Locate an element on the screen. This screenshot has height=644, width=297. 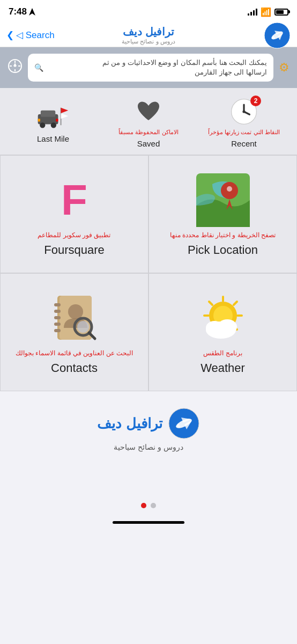
status-bar: 7:48 📶 is located at coordinates (148, 12).